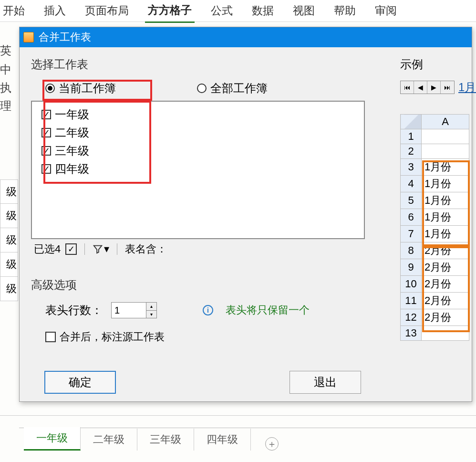 This screenshot has height=462, width=476. What do you see at coordinates (411, 167) in the screenshot?
I see `row-header: 3` at bounding box center [411, 167].